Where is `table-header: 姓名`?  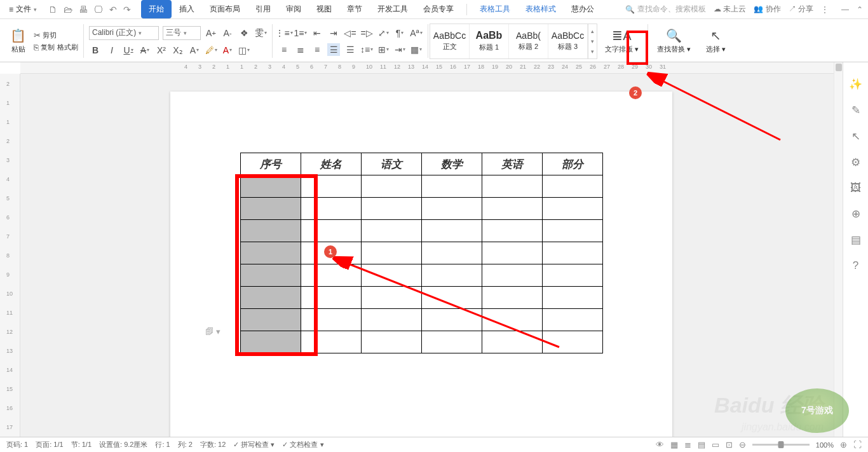 table-header: 姓名 is located at coordinates (332, 164).